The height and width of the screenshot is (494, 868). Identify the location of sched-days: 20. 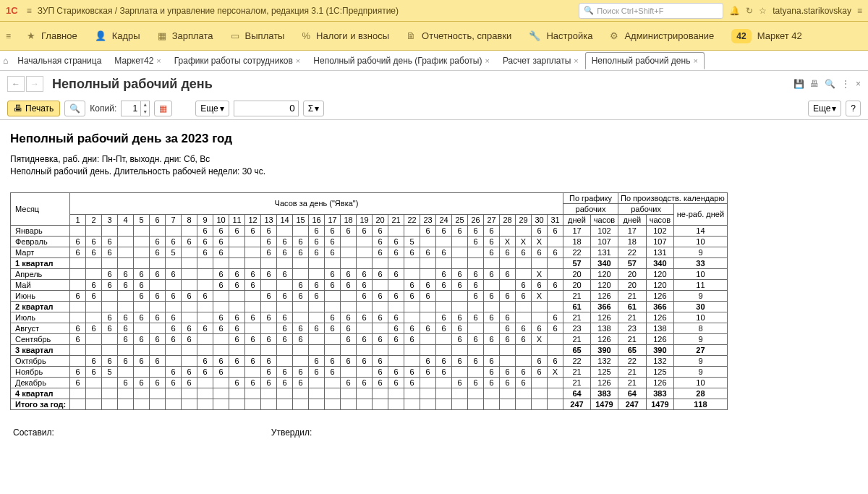
(577, 273).